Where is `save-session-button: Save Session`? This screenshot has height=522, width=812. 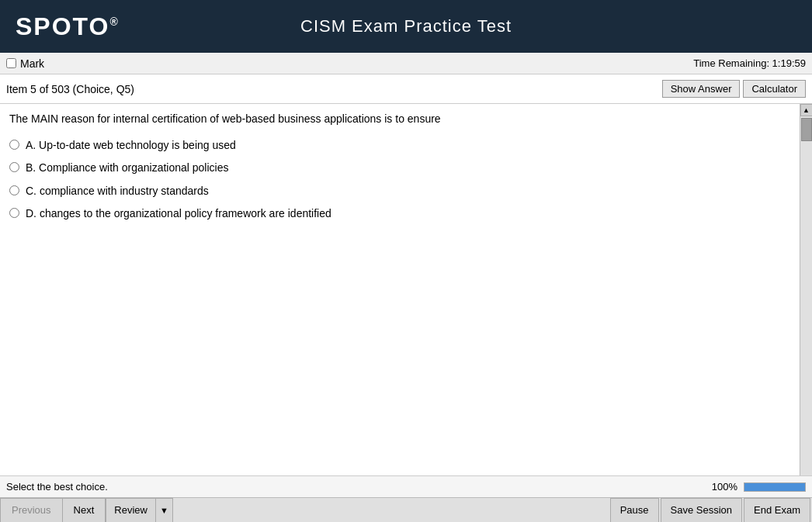
save-session-button: Save Session is located at coordinates (702, 510).